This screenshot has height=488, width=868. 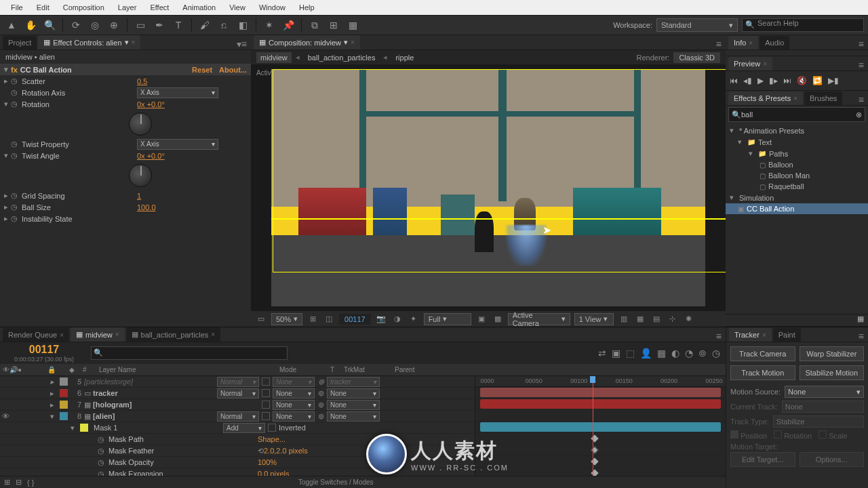 What do you see at coordinates (631, 353) in the screenshot?
I see `tl-3d-icon: ⬚` at bounding box center [631, 353].